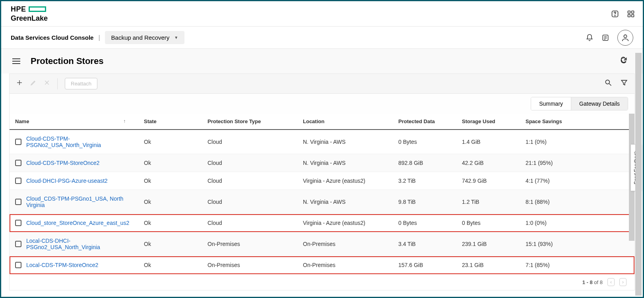 The image size is (644, 298). What do you see at coordinates (322, 223) in the screenshot?
I see `table-row: Cloud_store_StoreOnce_Azure_east_us2OkCl…` at bounding box center [322, 223].